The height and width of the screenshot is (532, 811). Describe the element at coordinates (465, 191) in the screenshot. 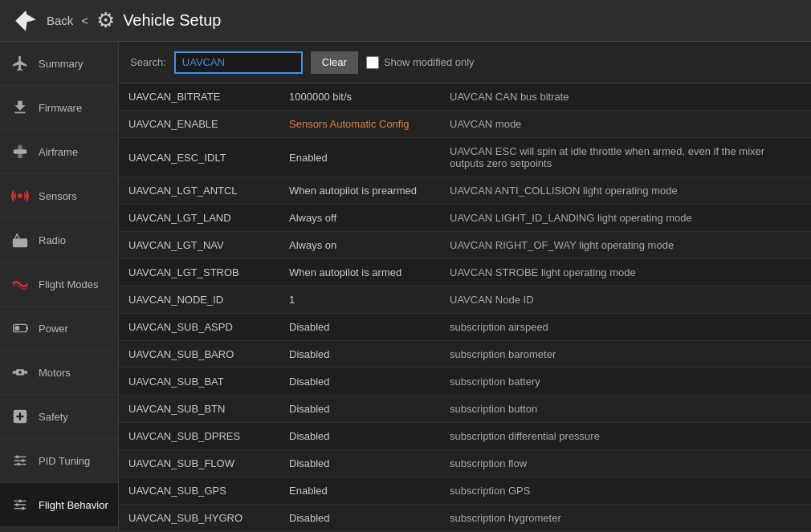

I see `table-row: UAVCAN_LGT_ANTCLWhen autopilot is prearm…` at that location.